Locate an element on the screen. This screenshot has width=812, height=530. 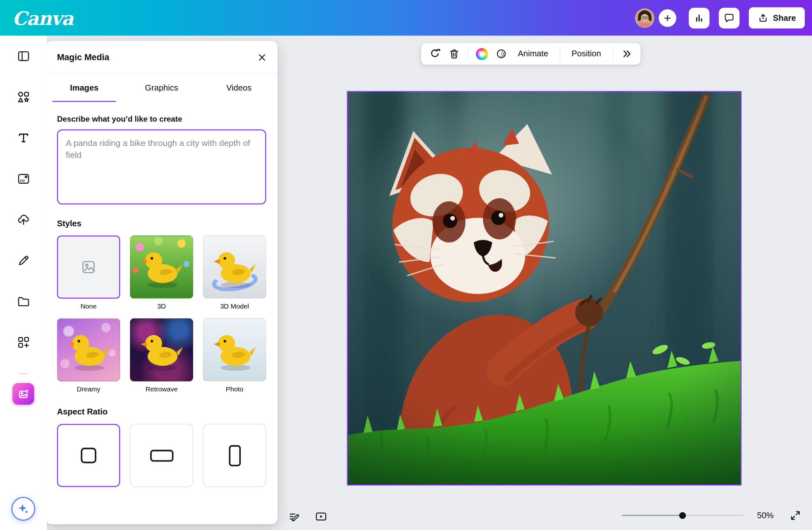
design-icon is located at coordinates (23, 57).